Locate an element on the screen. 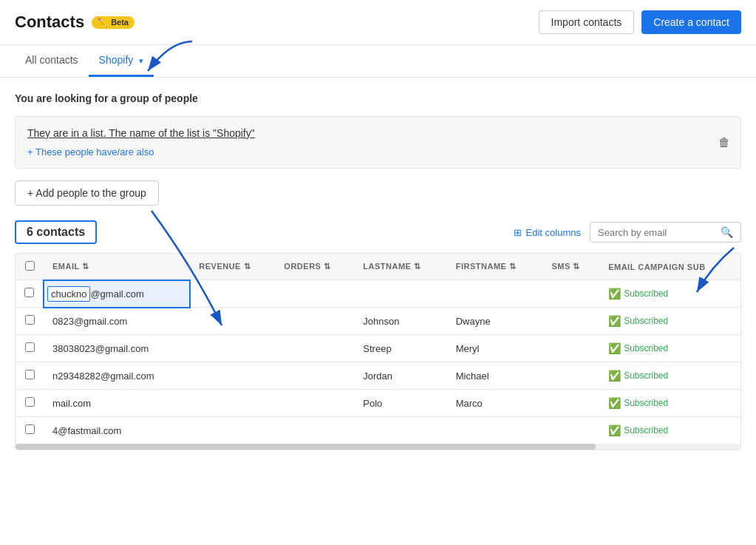 The height and width of the screenshot is (545, 756). chevron-down-icon: ▾ is located at coordinates (141, 61).